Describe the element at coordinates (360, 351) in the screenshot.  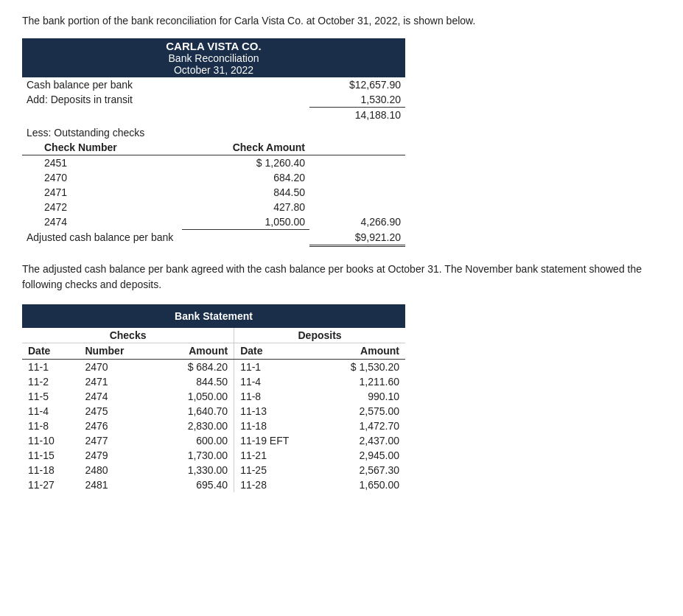
I see `deposits-amount-col-header: Amount` at that location.